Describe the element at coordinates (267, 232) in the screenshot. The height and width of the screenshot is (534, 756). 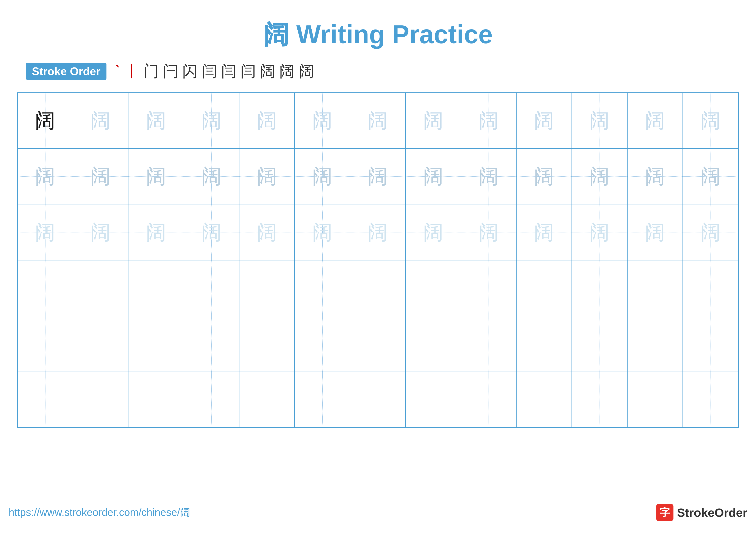
I see `cell-3-5: 阔` at that location.